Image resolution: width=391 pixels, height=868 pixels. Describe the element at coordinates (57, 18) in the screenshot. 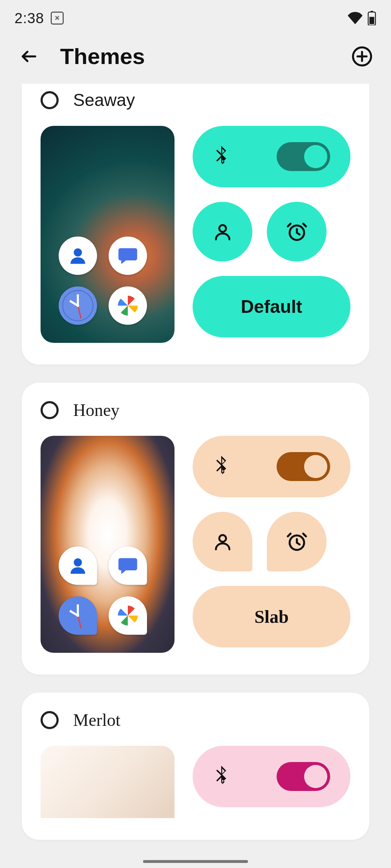

I see `status-box-icon: ×` at that location.